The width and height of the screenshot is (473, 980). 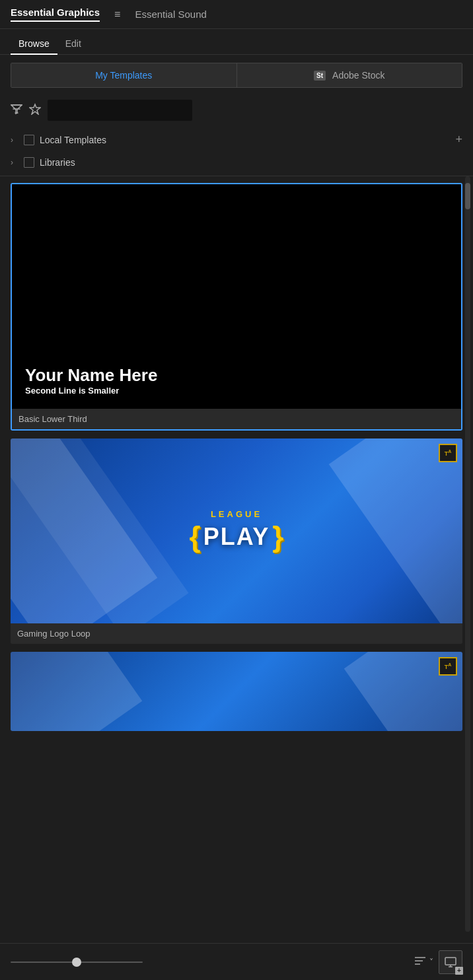 I want to click on favorites-icon, so click(x=35, y=111).